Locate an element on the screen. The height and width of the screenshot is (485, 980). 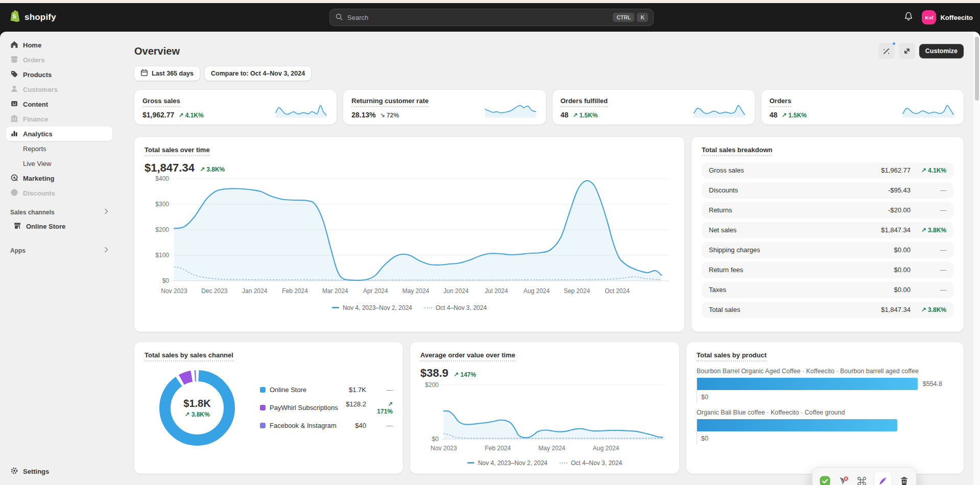
metric-delta: ↗ 1.5K% is located at coordinates (794, 115).